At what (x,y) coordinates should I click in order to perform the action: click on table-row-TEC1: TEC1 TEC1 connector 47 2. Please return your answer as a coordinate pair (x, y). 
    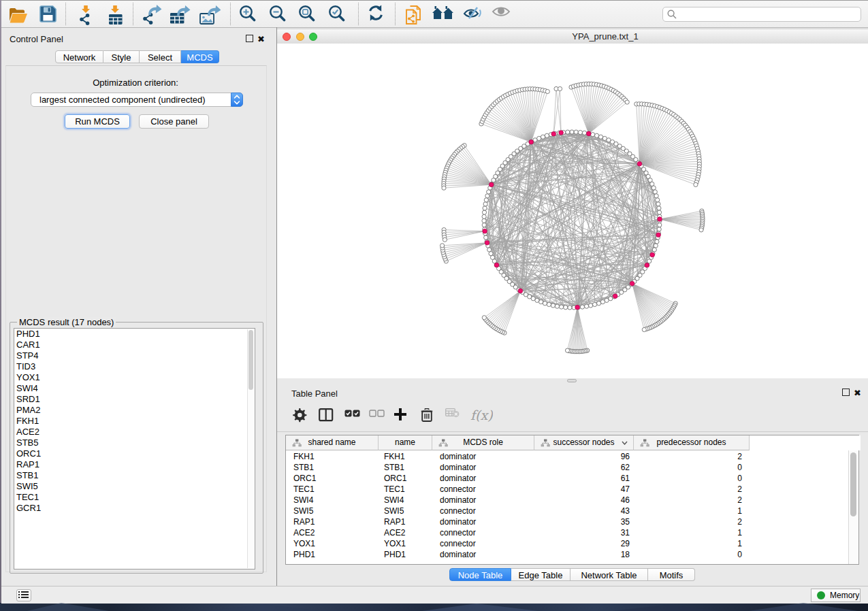
    Looking at the image, I should click on (573, 489).